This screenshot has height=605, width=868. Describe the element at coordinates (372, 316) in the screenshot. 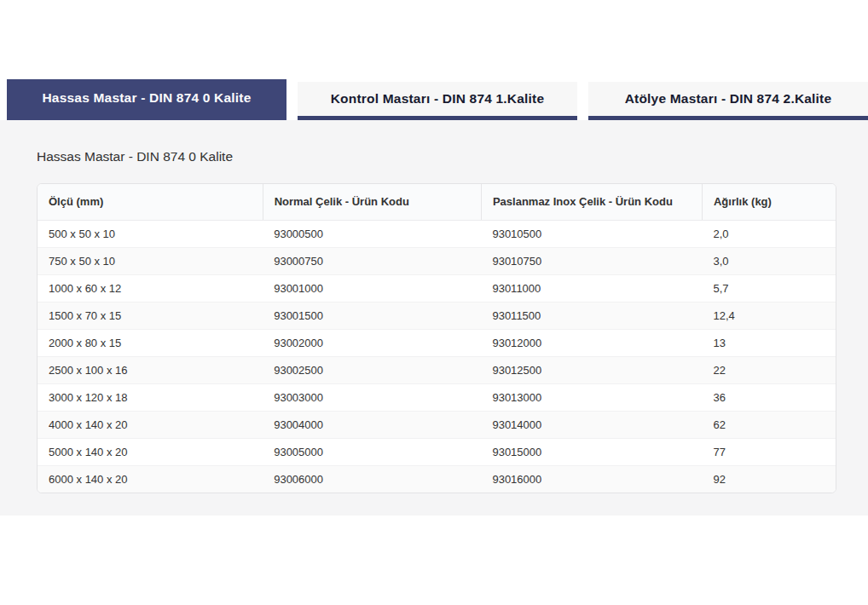

I see `table-cell: 93001500` at that location.